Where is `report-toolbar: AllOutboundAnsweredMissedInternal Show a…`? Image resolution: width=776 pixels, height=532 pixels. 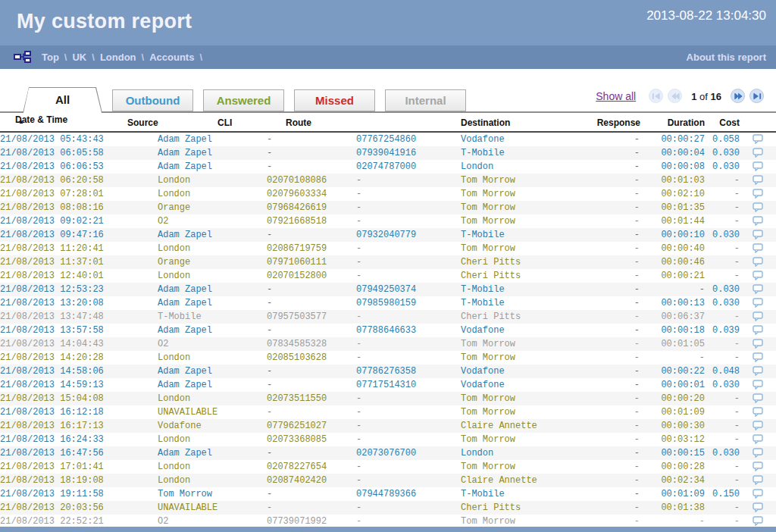 report-toolbar: AllOutboundAnsweredMissedInternal Show a… is located at coordinates (388, 91).